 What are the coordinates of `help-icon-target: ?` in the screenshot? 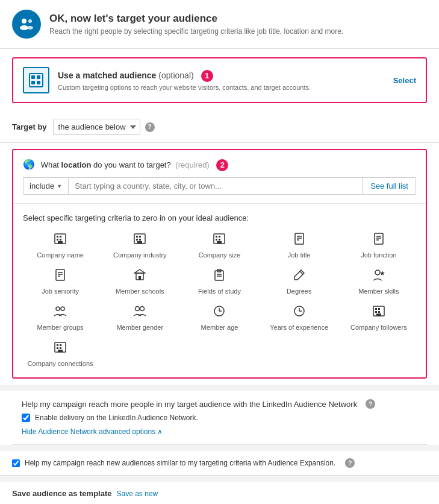 It's located at (150, 127).